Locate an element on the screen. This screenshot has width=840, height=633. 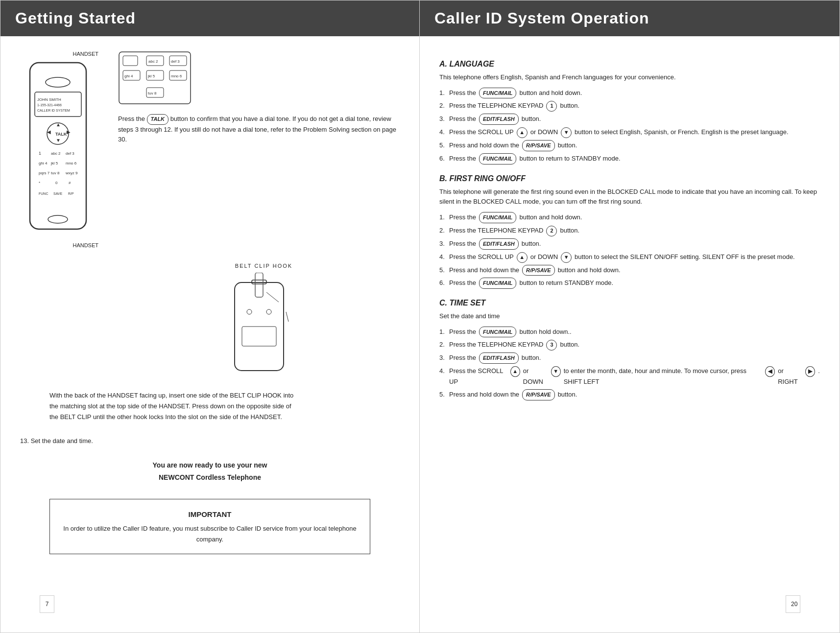
right-of-handset: abc 2 def 3 ghi 4 jkl 5 mno 6 is located at coordinates (259, 98).